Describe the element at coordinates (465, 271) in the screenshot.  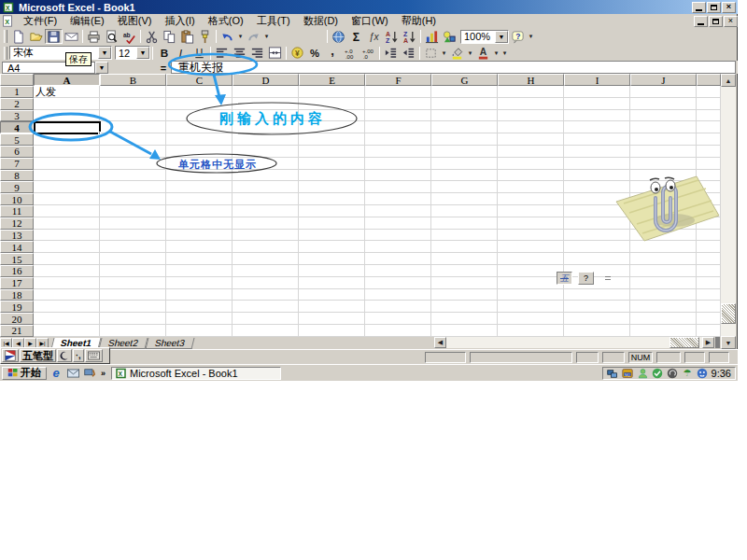
I see `cell-g16` at that location.